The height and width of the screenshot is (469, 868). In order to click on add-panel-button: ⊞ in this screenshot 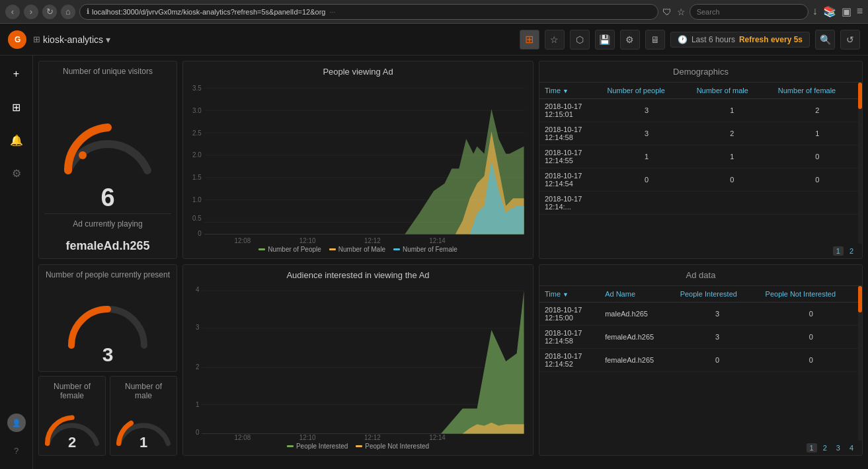, I will do `click(530, 40)`.